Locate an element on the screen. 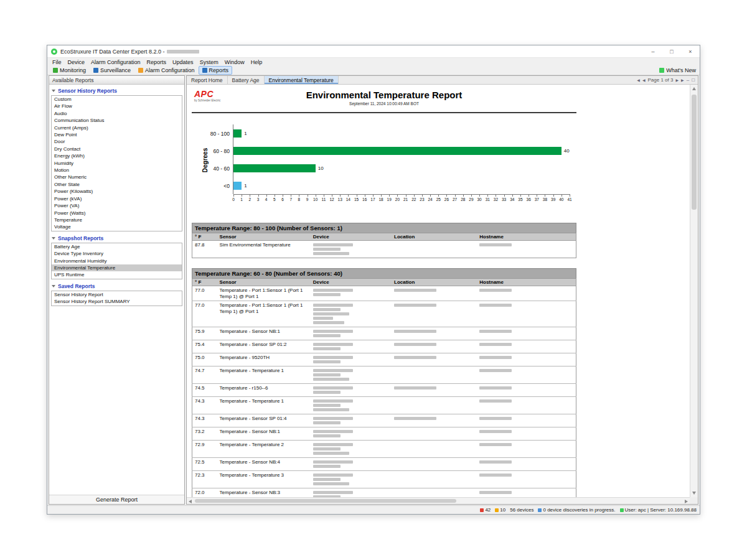  menu-item-reports: Reports is located at coordinates (157, 62).